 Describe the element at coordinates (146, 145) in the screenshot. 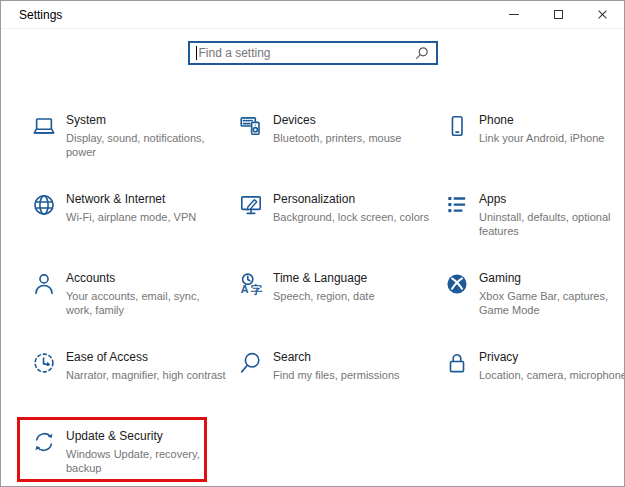

I see `category-desc: Display, sound, notifications, power` at that location.